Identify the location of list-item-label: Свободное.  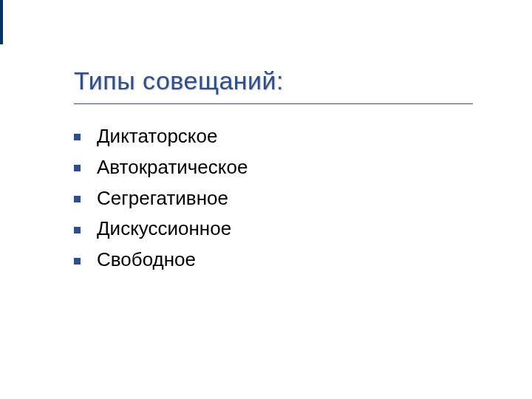
(146, 260).